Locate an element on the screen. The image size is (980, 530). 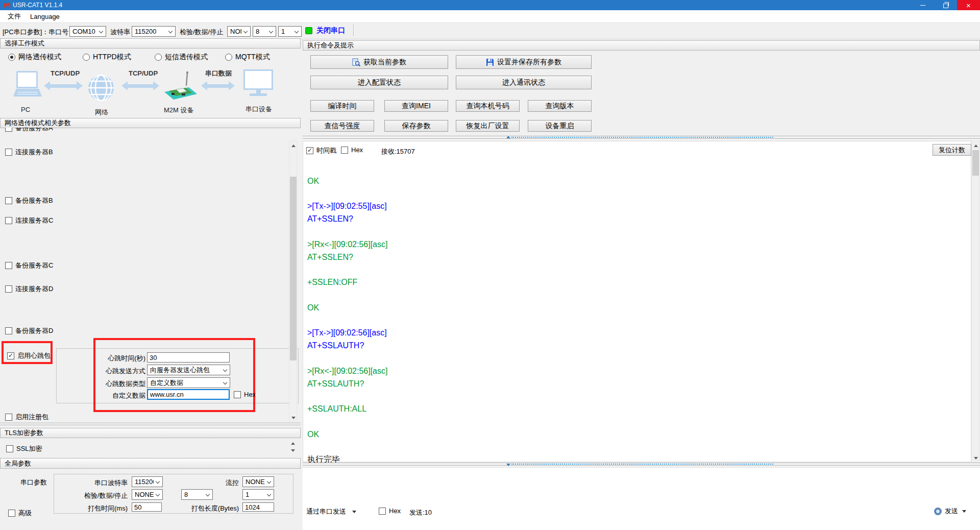
send-count-label: 发送:10 is located at coordinates (421, 513).